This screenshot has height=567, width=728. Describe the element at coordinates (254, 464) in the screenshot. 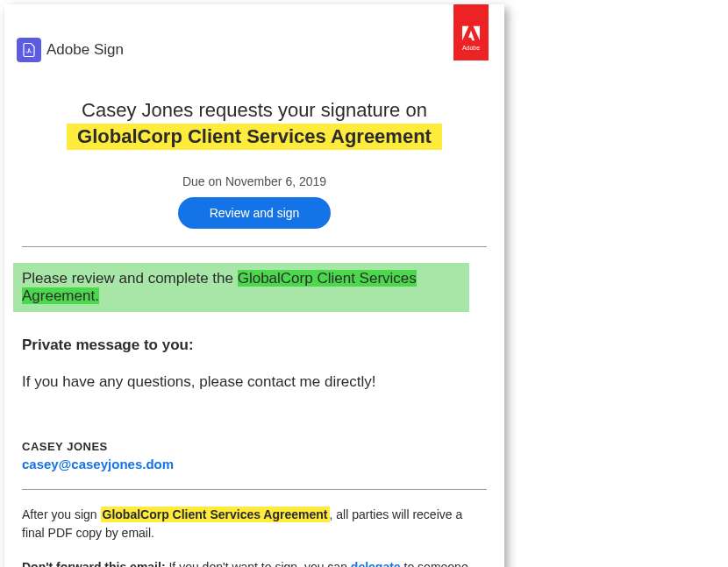

I see `sender-email: casey@caseyjones.dom` at that location.